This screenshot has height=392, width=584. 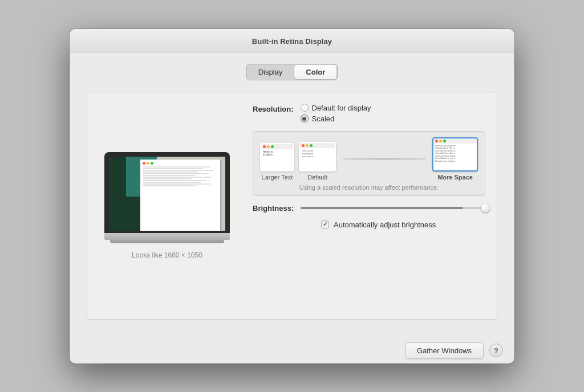 What do you see at coordinates (180, 163) in the screenshot?
I see `doc-titlebar` at bounding box center [180, 163].